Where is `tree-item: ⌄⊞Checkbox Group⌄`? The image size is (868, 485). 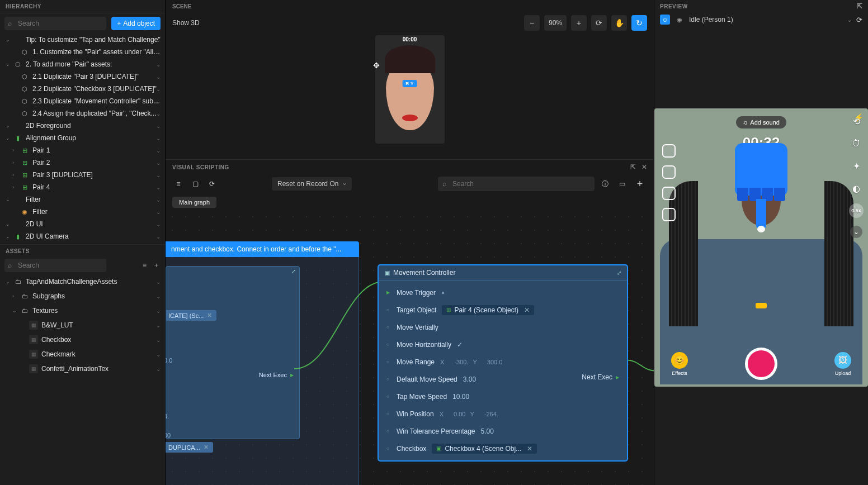
tree-item: ⌄⊞Checkbox Group⌄ is located at coordinates (83, 244).